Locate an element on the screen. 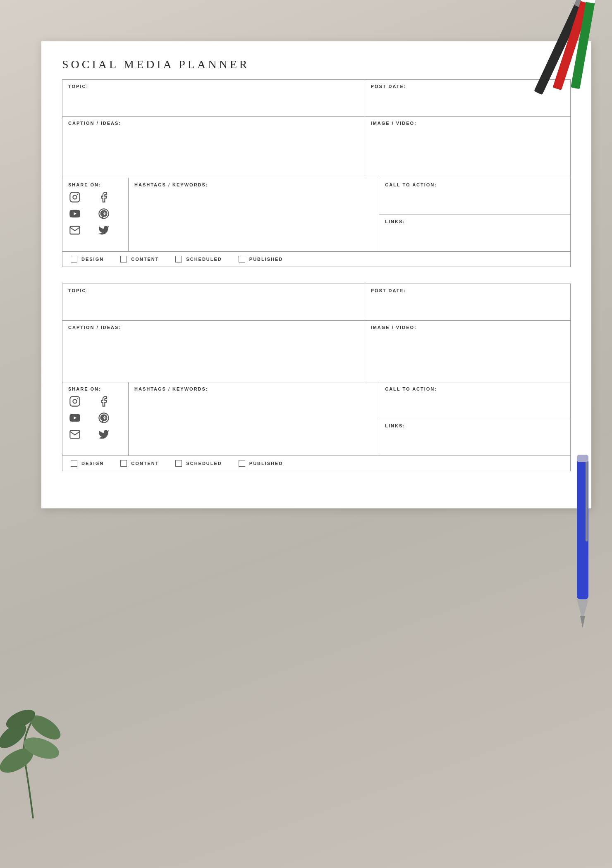 Image resolution: width=612 pixels, height=868 pixels. published-label: PUBLISHED is located at coordinates (266, 259).